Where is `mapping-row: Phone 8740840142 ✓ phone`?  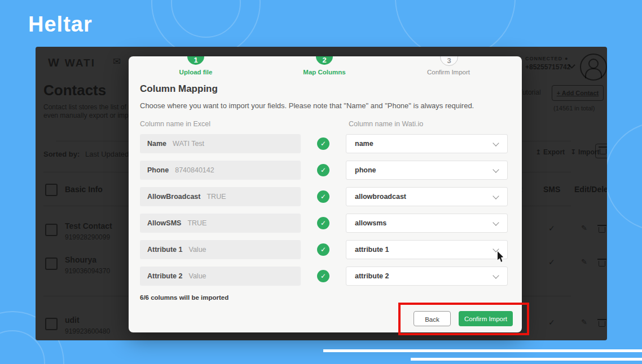
mapping-row: Phone 8740840142 ✓ phone is located at coordinates (324, 170).